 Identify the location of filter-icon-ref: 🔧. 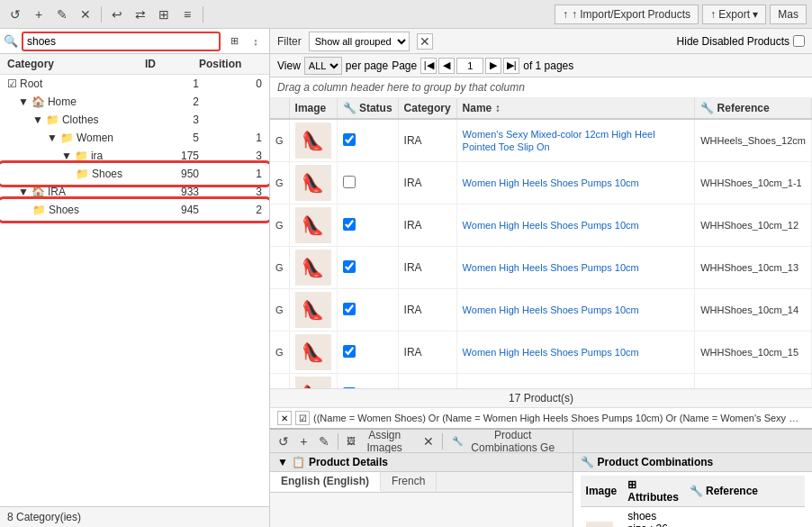
(708, 108).